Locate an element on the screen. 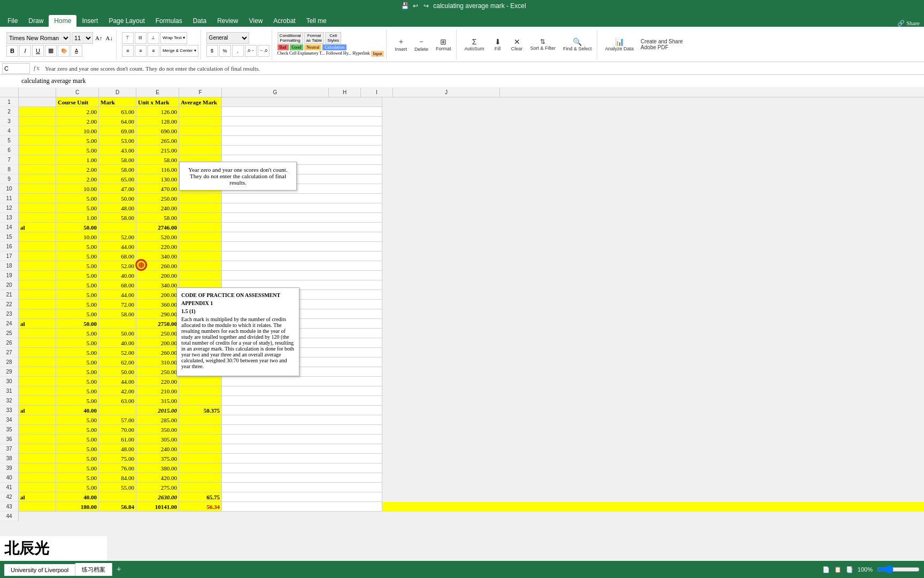 The width and height of the screenshot is (924, 578). table-row: 1.00 58.00 58.00 is located at coordinates (472, 218).